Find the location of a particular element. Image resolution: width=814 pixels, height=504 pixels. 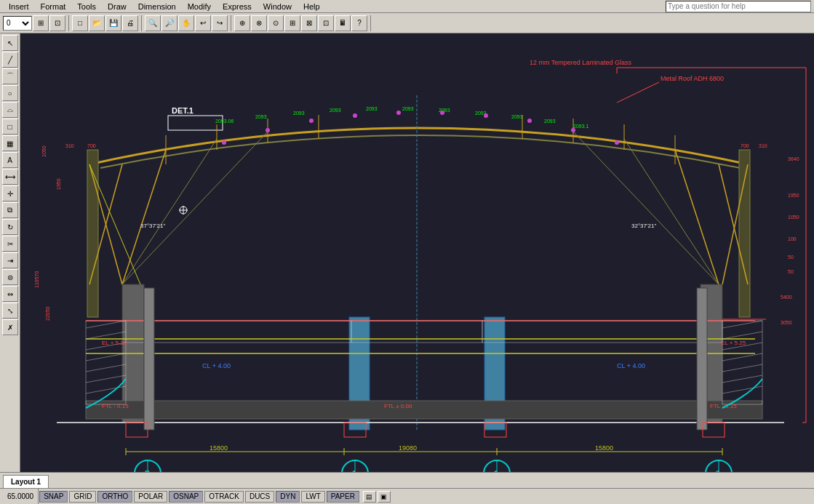

dyn-toggle: DYN is located at coordinates (288, 497).